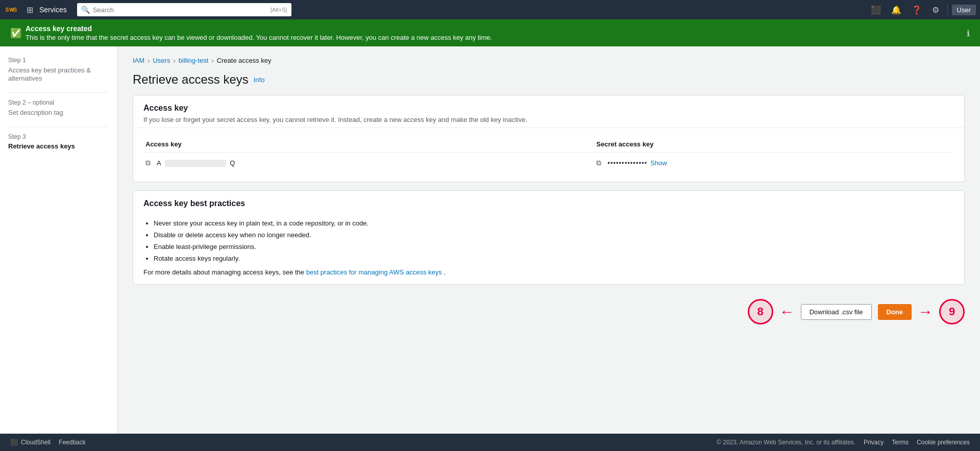 Image resolution: width=980 pixels, height=451 pixels. What do you see at coordinates (843, 442) in the screenshot?
I see `footer-right: © 2023, Amazon Web Services, Inc. or its…` at bounding box center [843, 442].